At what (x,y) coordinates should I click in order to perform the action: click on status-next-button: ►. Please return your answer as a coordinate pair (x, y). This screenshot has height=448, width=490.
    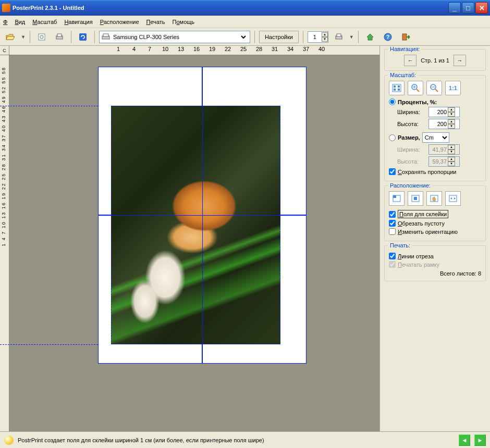
    Looking at the image, I should click on (480, 440).